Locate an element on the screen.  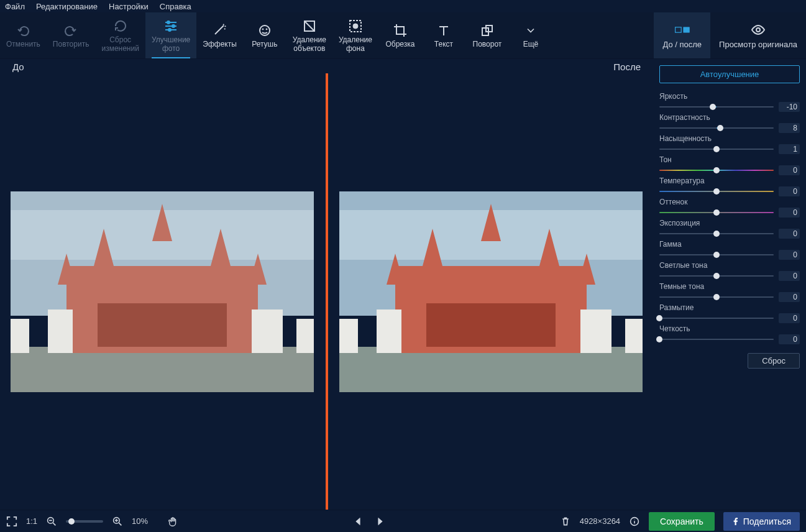
more-label: Ещё is located at coordinates (531, 45).